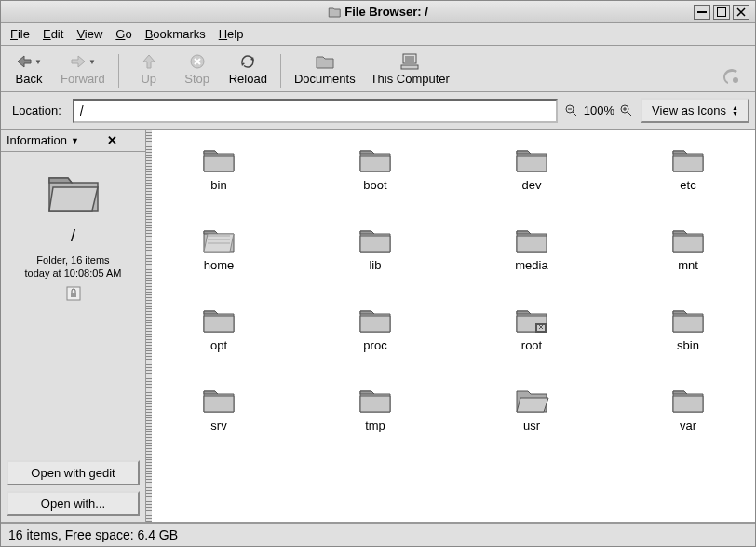 The height and width of the screenshot is (547, 756). What do you see at coordinates (532, 261) in the screenshot?
I see `file-item-media: media` at bounding box center [532, 261].